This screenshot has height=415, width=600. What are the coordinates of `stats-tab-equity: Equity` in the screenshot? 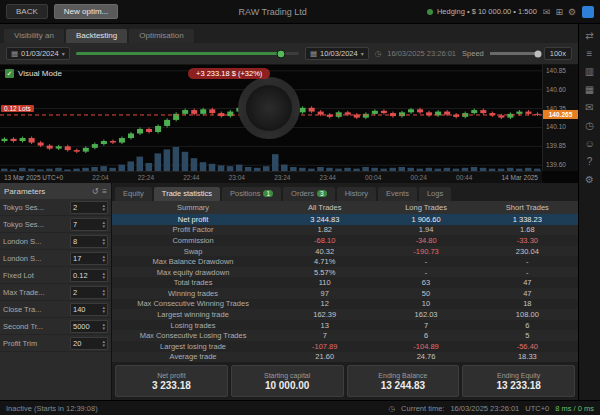 It's located at (134, 194).